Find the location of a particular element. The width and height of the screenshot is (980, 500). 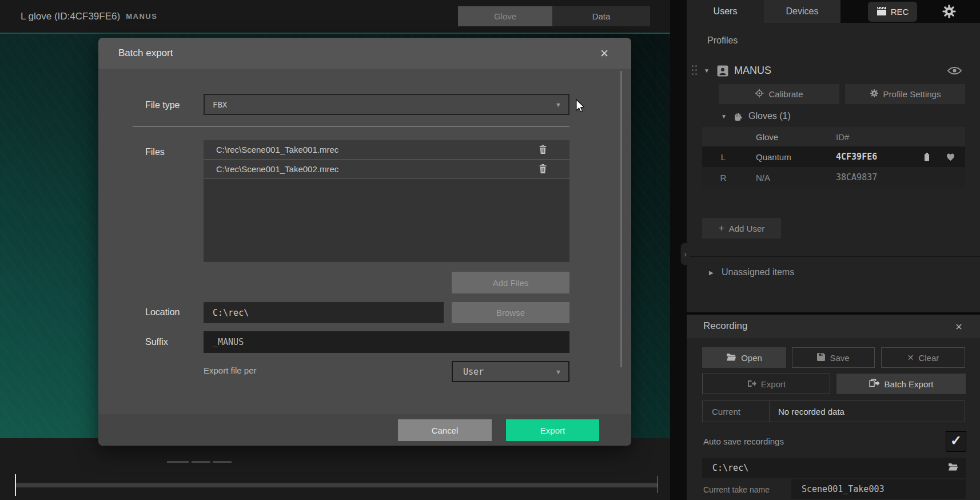

recording-header: Recording ✕ is located at coordinates (834, 326).